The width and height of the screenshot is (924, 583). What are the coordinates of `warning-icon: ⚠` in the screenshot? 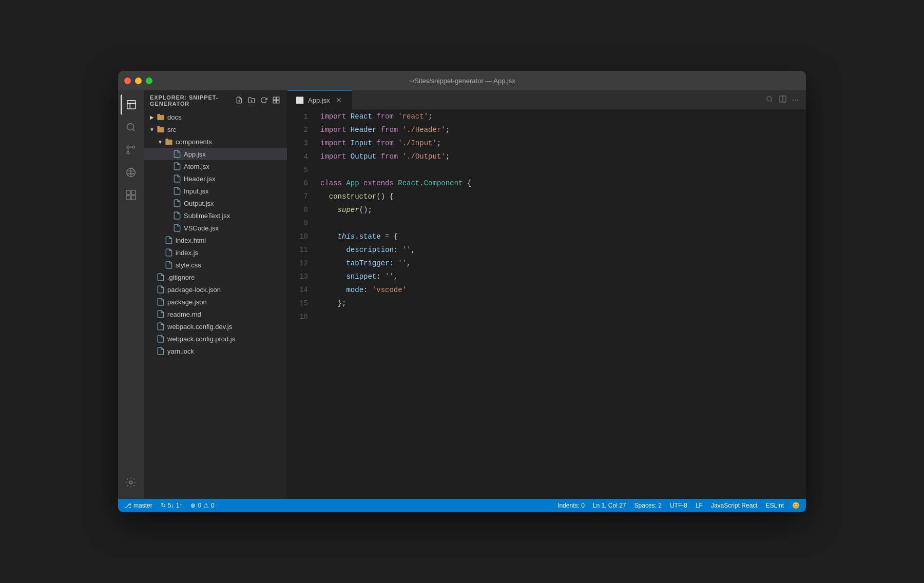 It's located at (206, 506).